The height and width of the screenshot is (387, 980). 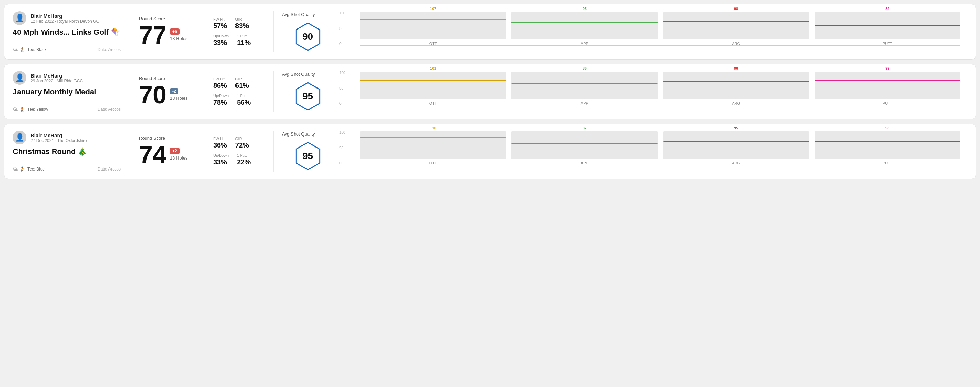 What do you see at coordinates (179, 35) in the screenshot?
I see `score-badge-area: +5 18 Holes` at bounding box center [179, 35].